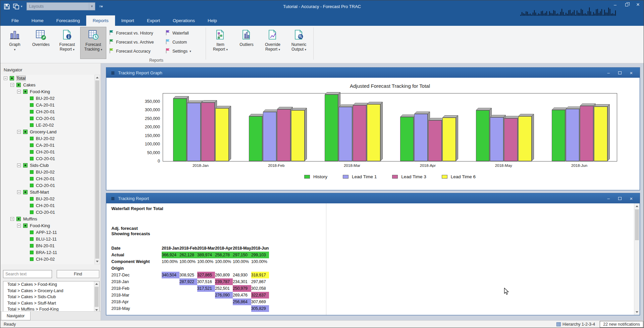  I want to click on tree-item-total: Total, so click(48, 78).